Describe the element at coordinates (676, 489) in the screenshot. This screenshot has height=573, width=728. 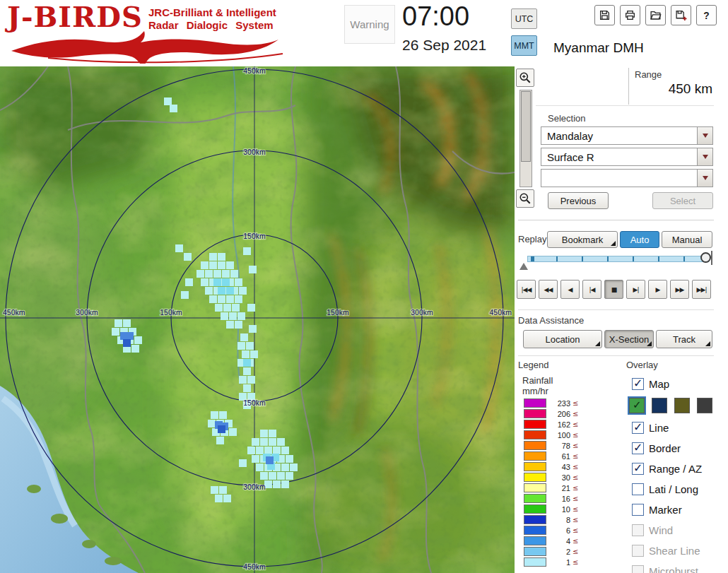
I see `overlay-item-lati-long: Lati / Long` at that location.